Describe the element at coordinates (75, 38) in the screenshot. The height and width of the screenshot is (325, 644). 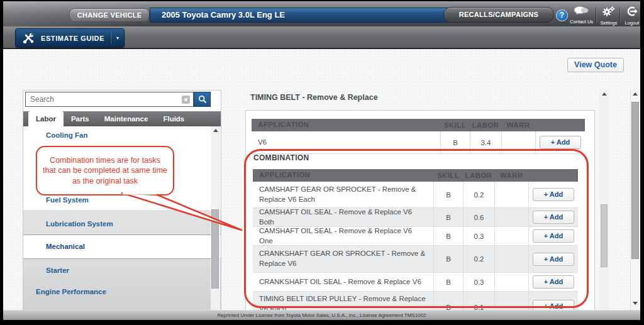
I see `estimate-guide-label: ESTIMATE GUIDE` at that location.